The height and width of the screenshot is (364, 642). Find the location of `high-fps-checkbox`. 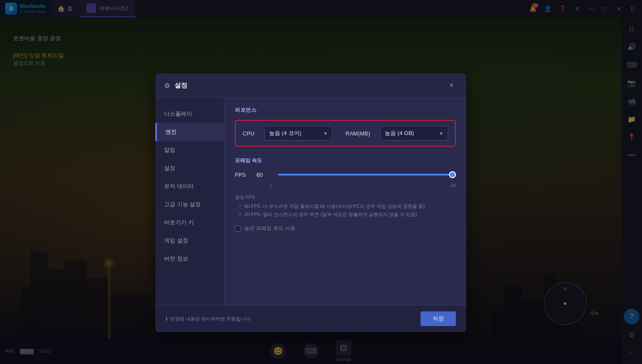

high-fps-checkbox is located at coordinates (238, 229).